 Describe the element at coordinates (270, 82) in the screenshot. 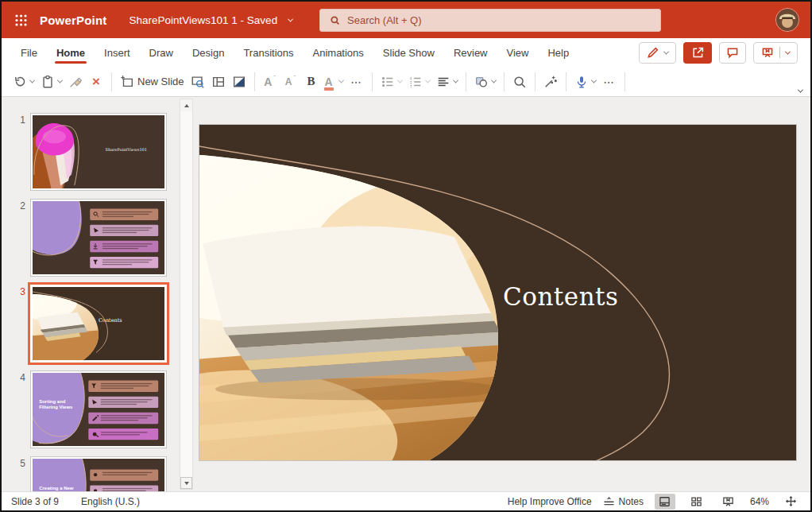

I see `increase-font-button: Aˆ` at that location.